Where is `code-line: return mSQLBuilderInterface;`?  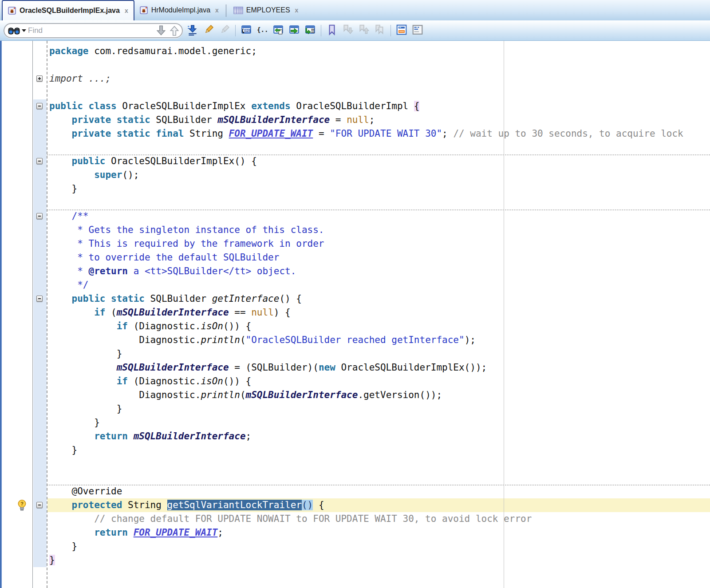 code-line: return mSQLBuilderInterface; is located at coordinates (379, 437).